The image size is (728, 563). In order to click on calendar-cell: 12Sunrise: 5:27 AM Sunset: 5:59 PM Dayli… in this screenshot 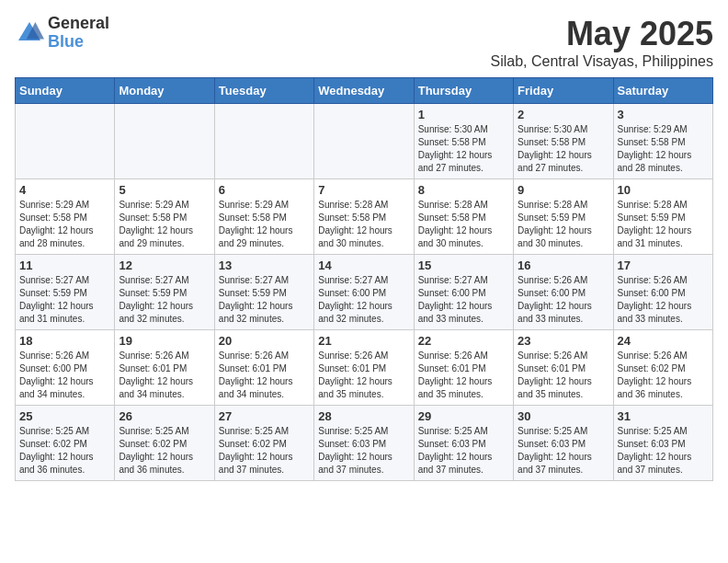, I will do `click(165, 293)`.